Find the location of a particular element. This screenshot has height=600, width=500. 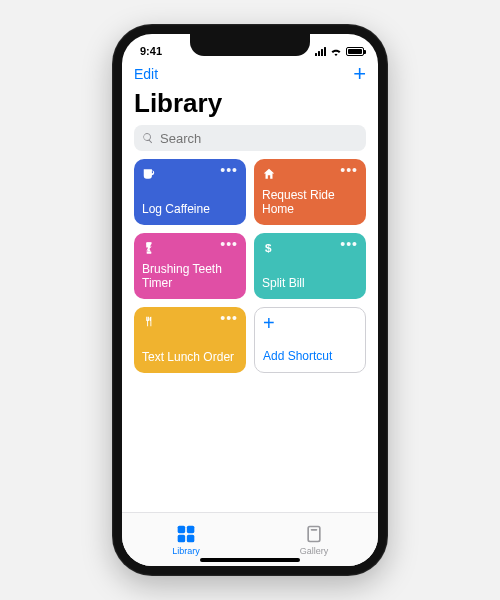

shortcut-tile: $•••Split Bill is located at coordinates (310, 266).